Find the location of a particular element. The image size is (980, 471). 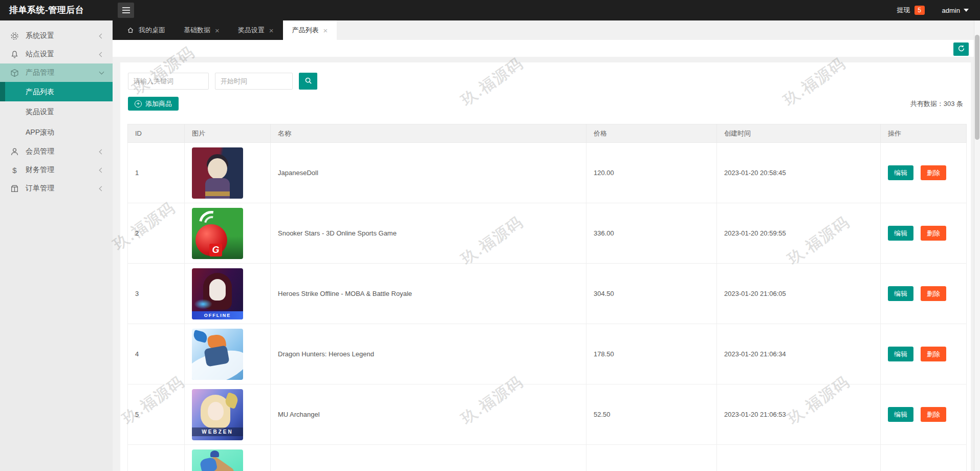

sidebar-item-app-scroll: APP滚动 is located at coordinates (56, 132).